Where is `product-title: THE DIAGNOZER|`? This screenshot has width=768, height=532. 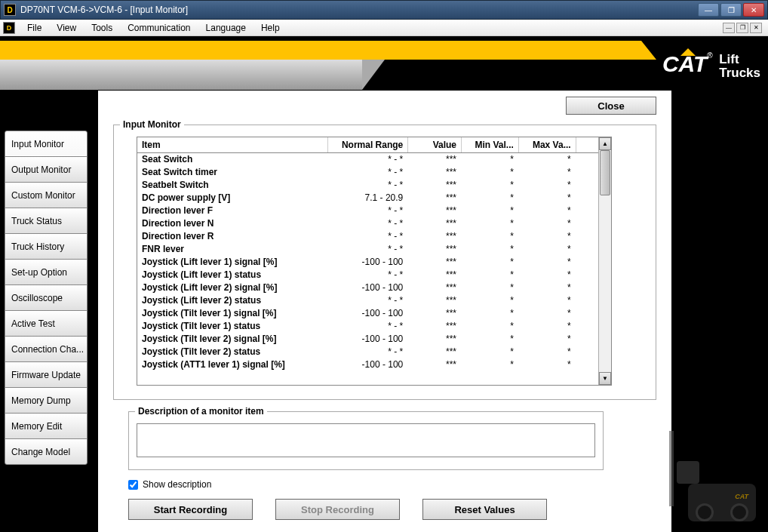
product-title: THE DIAGNOZER| is located at coordinates (480, 72).